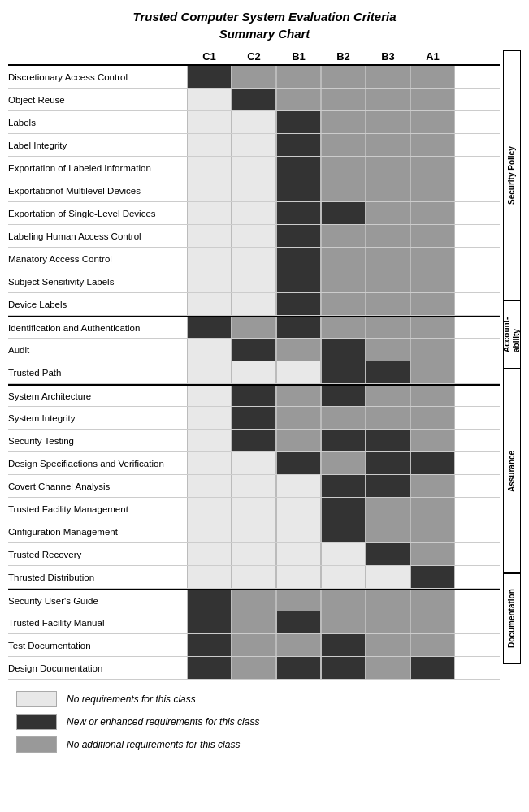 The width and height of the screenshot is (529, 812). What do you see at coordinates (98, 304) in the screenshot?
I see `row-label: Device Labels` at bounding box center [98, 304].